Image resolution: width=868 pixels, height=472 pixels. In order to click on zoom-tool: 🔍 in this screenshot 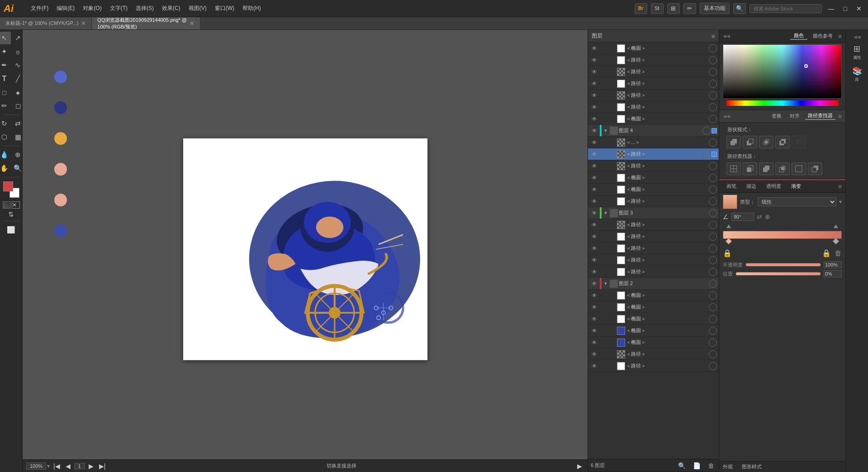, I will do `click(17, 168)`.